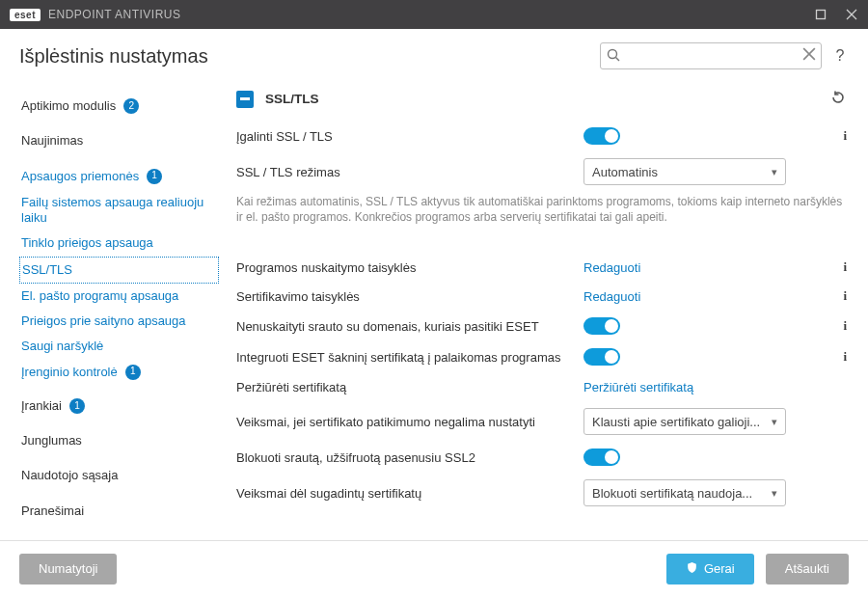 The height and width of the screenshot is (598, 868). Describe the element at coordinates (542, 326) in the screenshot. I see `row-trusted-domains: Nenuskaityti srauto su domenais, kuriais…` at that location.